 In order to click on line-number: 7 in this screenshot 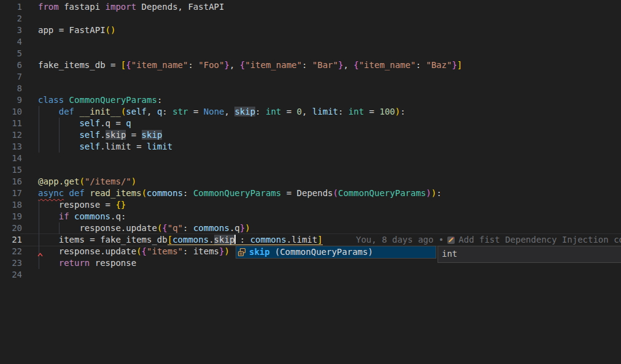, I will do `click(11, 77)`.